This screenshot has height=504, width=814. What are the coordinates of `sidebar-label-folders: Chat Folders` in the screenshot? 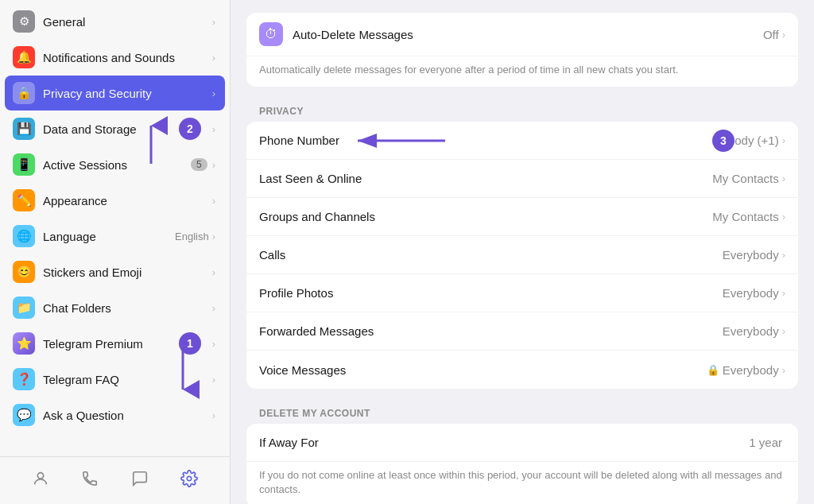 It's located at (127, 308).